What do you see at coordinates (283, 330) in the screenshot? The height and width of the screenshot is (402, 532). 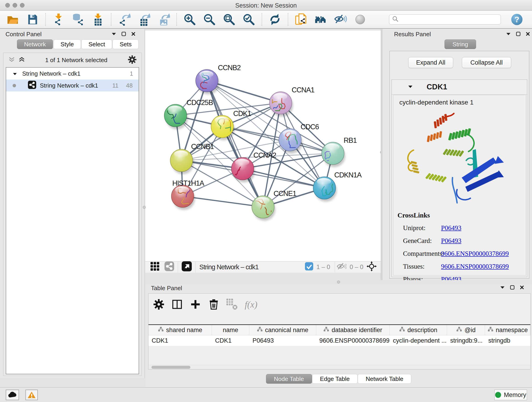 I see `column-header-canonical-name: canonical name` at bounding box center [283, 330].